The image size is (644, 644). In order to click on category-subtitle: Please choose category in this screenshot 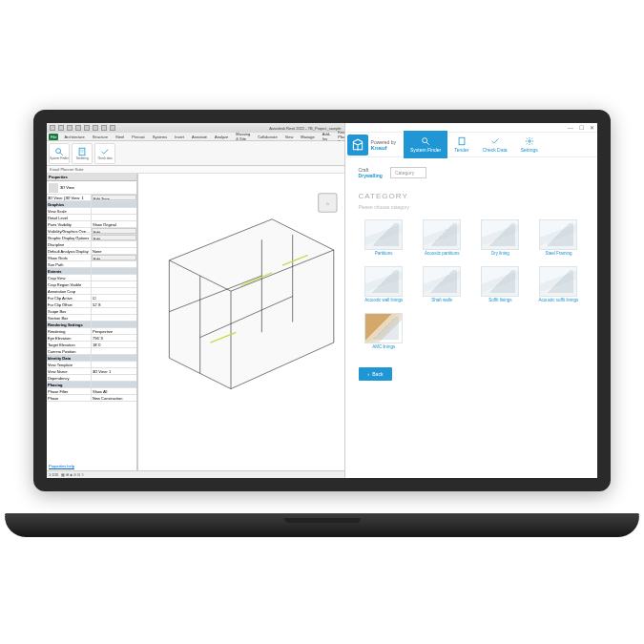, I will do `click(471, 207)`.